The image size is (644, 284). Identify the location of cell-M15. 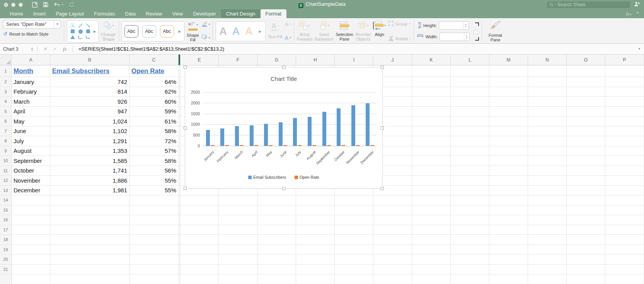
(509, 210).